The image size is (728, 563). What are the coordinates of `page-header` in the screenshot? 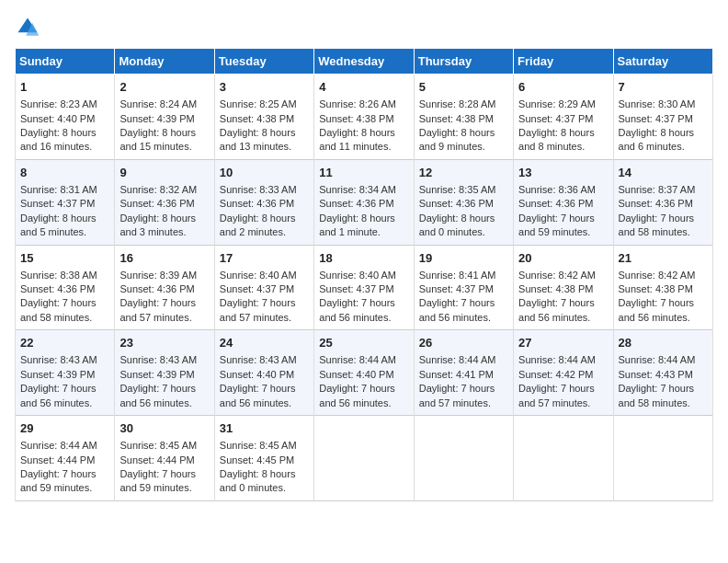 It's located at (364, 28).